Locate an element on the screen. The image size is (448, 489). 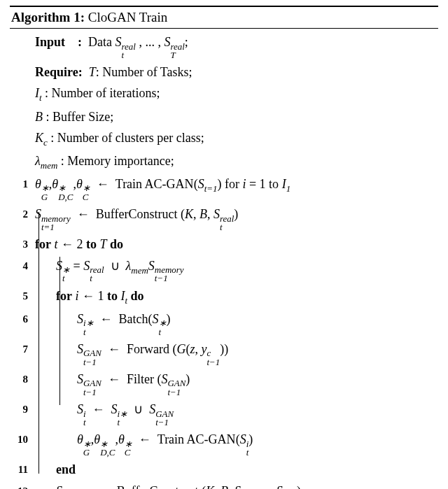
vline-inner is located at coordinates (60, 331).